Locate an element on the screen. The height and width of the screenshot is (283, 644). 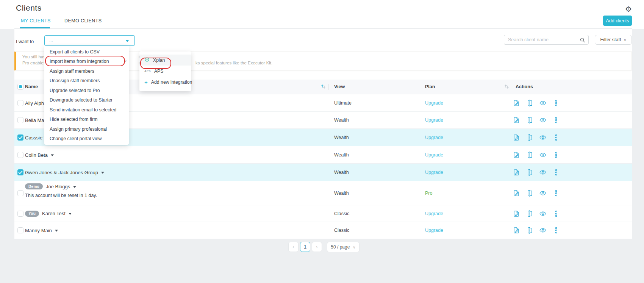
search-input is located at coordinates (546, 40).